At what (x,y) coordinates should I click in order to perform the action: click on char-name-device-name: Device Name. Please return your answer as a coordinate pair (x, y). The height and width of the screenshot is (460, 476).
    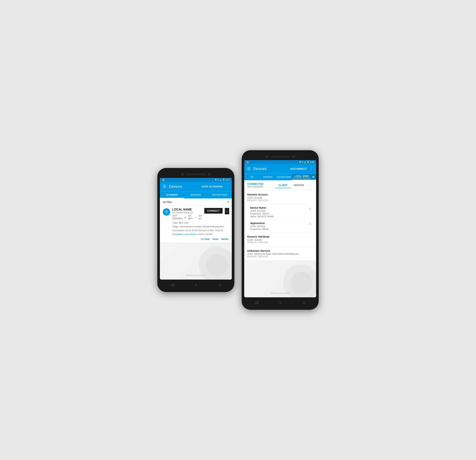
    Looking at the image, I should click on (279, 208).